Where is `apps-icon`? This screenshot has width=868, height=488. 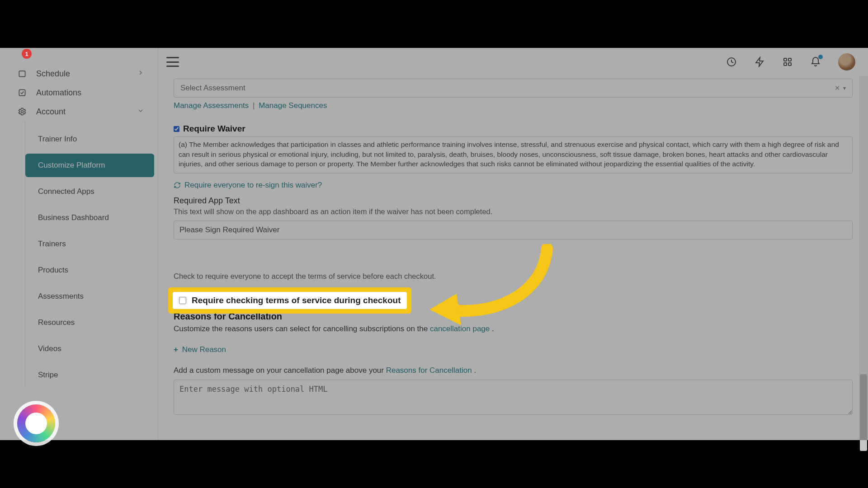 apps-icon is located at coordinates (788, 62).